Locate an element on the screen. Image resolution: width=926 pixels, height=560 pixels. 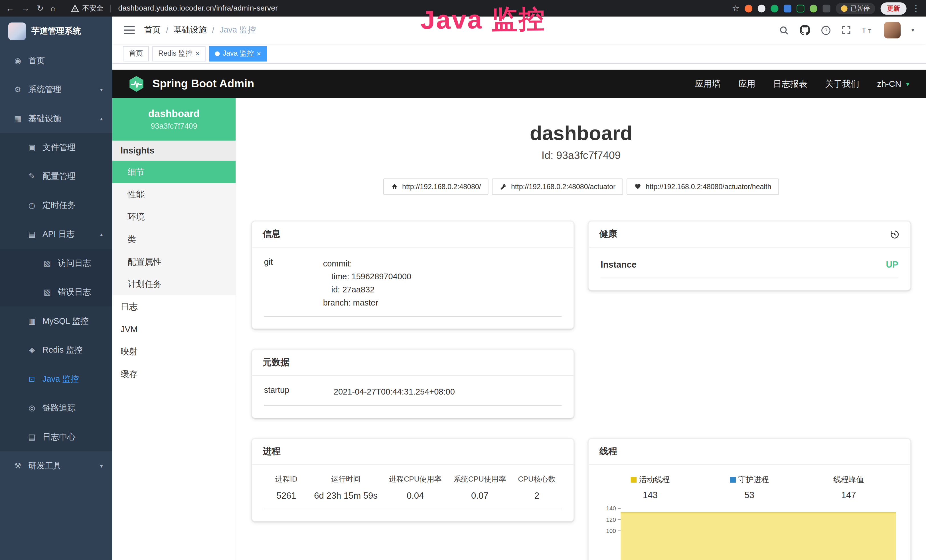
live-threads-value: 143 is located at coordinates (650, 495).